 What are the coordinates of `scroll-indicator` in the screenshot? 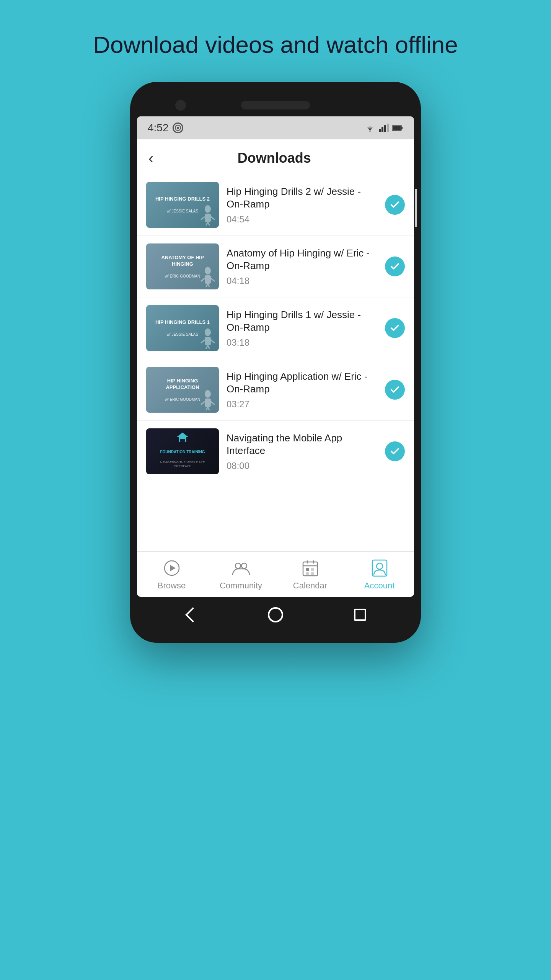 It's located at (416, 208).